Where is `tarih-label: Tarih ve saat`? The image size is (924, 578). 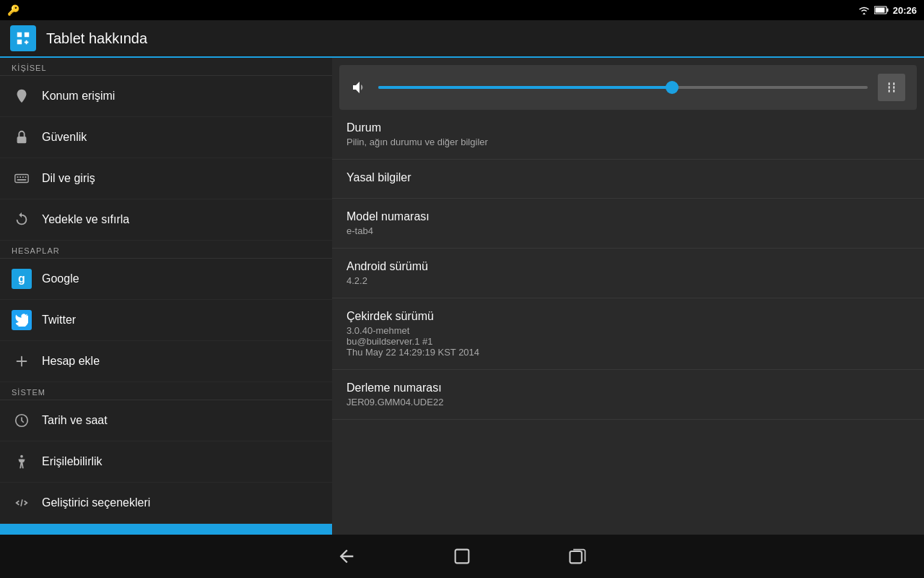 tarih-label: Tarih ve saat is located at coordinates (75, 420).